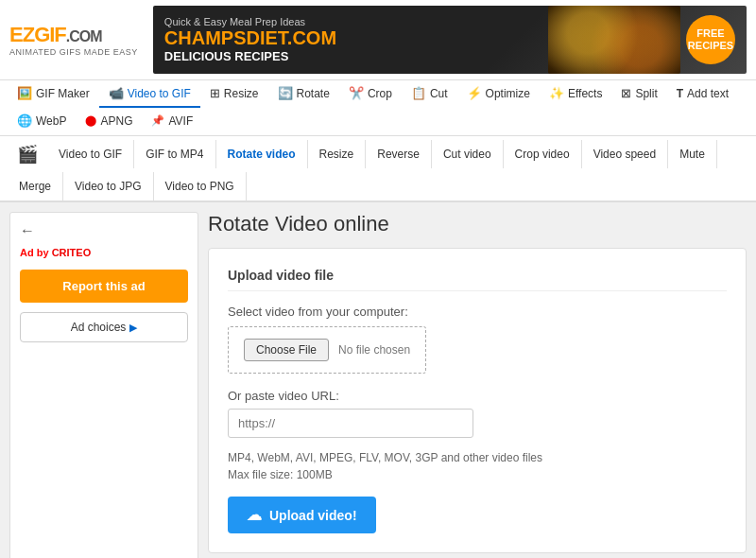 The width and height of the screenshot is (756, 558). I want to click on banner-text: Quick & Easy Meal Prep Ideas CHAMPSDIET.…, so click(250, 40).